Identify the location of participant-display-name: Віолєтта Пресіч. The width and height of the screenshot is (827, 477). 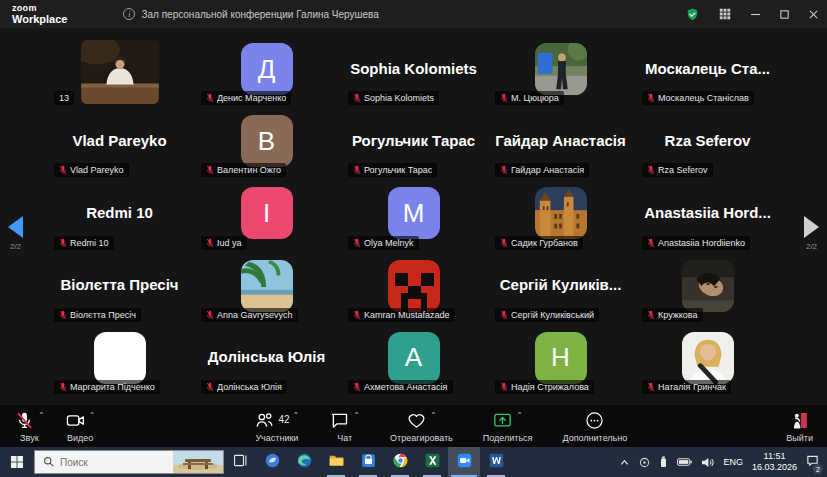
(119, 284).